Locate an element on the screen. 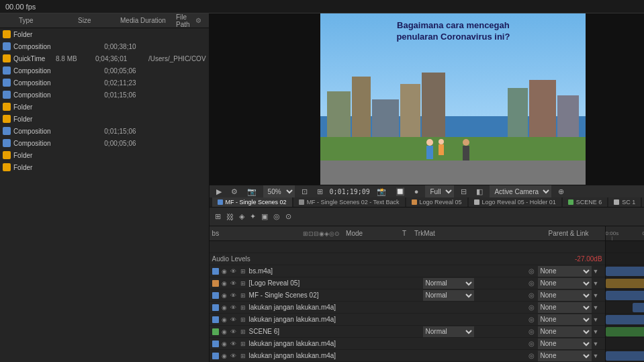 The height and width of the screenshot is (362, 644). snapshot-btn: 📸 is located at coordinates (381, 192).